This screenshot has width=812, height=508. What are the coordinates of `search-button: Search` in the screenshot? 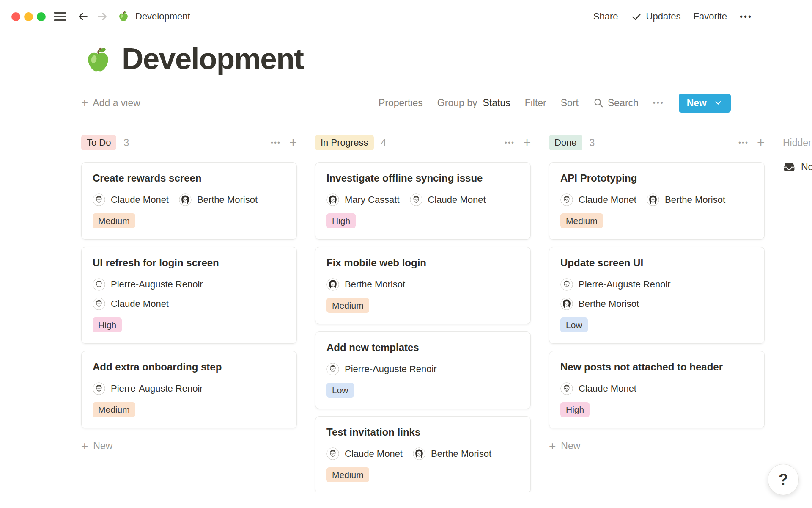 It's located at (616, 103).